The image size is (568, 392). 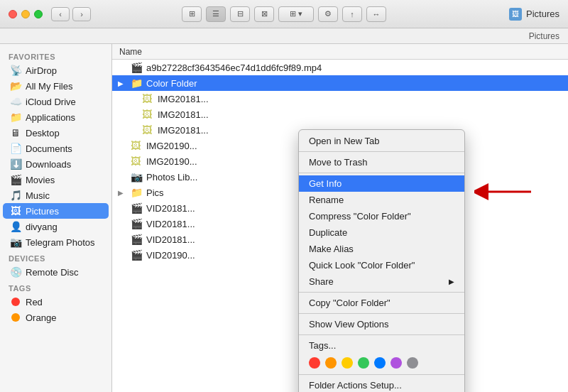 I want to click on file-name-pics: Pics, so click(x=155, y=193).